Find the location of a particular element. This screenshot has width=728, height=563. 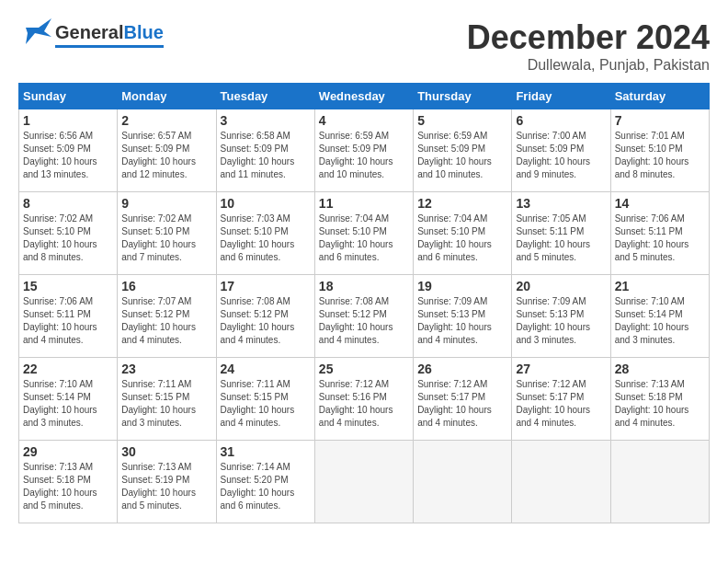

column-header-thursday: Thursday is located at coordinates (463, 97).